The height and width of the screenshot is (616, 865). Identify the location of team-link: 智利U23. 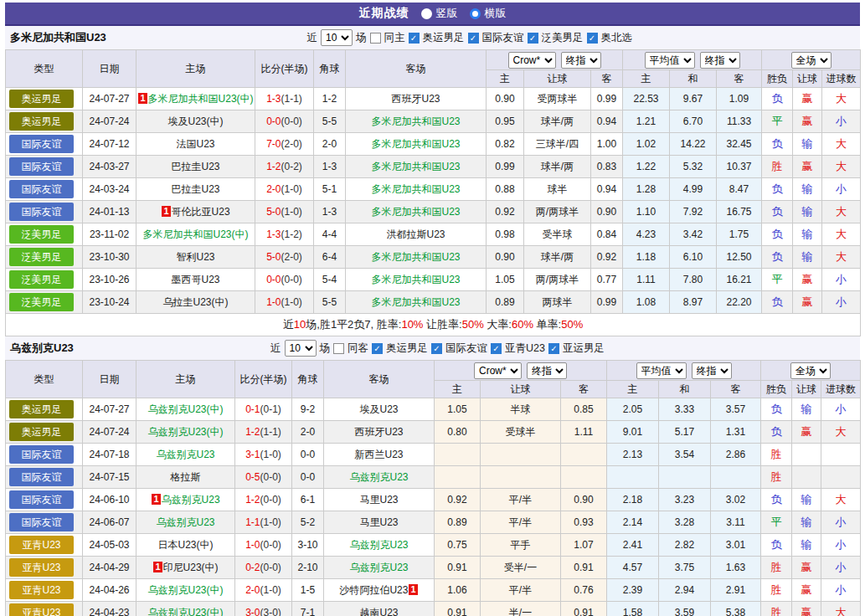
(195, 257).